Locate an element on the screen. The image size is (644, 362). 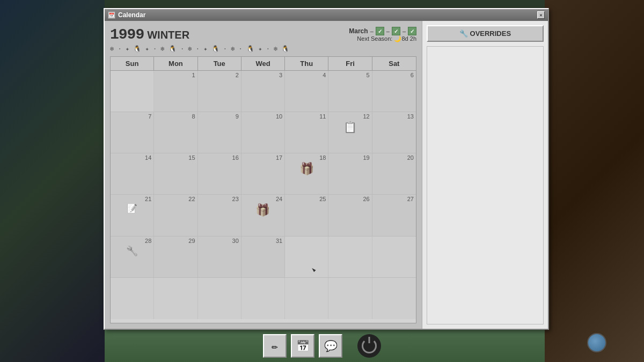
dash3: – is located at coordinates (404, 31).